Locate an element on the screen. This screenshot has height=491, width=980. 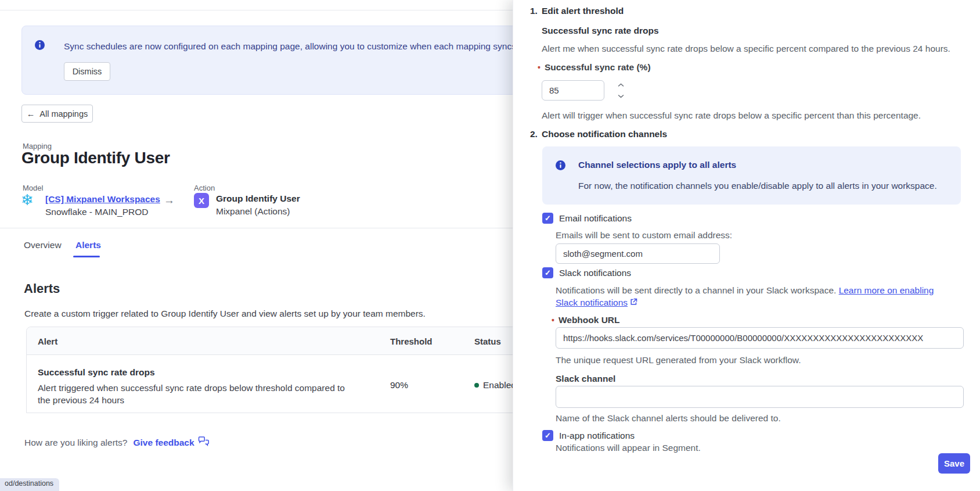
slack-channel-input is located at coordinates (759, 397).